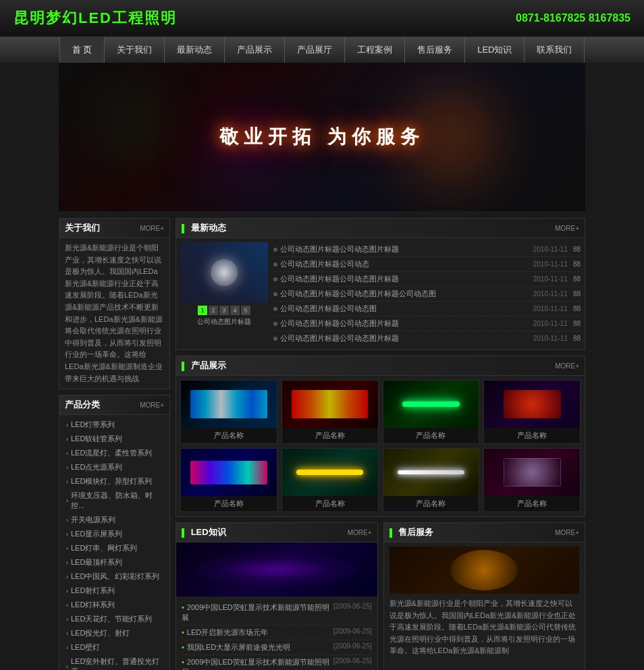 This screenshot has height=670, width=644. Describe the element at coordinates (152, 228) in the screenshot. I see `sidebar-about-more: MORE+` at that location.